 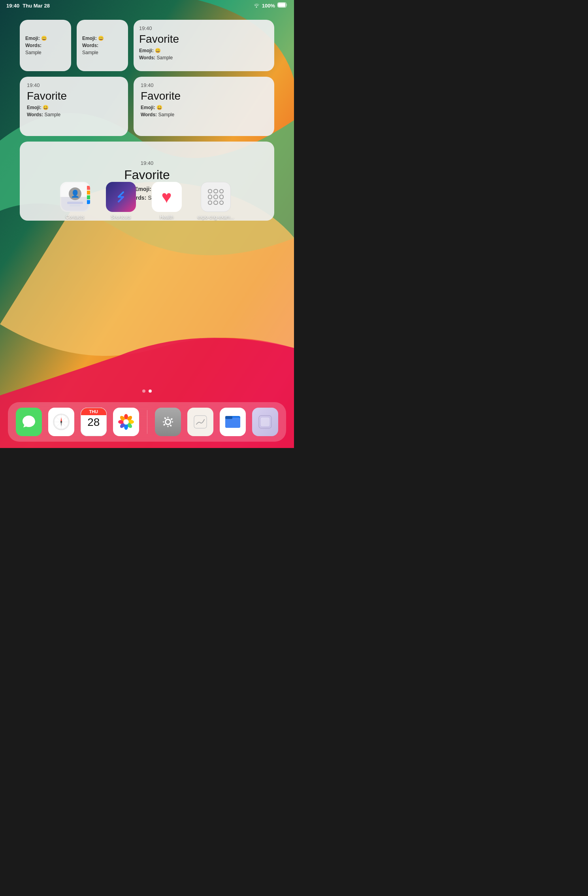 I want to click on app-expo: expo-cng-exam..., so click(x=216, y=201).